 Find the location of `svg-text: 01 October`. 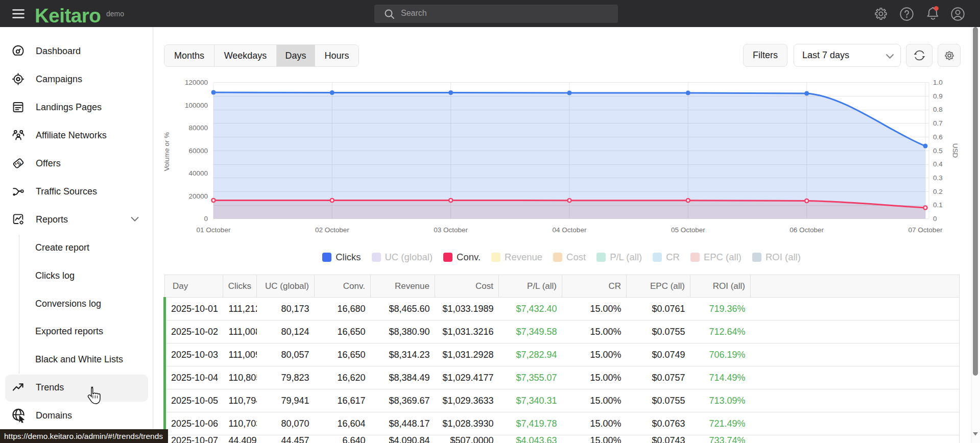

svg-text: 01 October is located at coordinates (213, 230).